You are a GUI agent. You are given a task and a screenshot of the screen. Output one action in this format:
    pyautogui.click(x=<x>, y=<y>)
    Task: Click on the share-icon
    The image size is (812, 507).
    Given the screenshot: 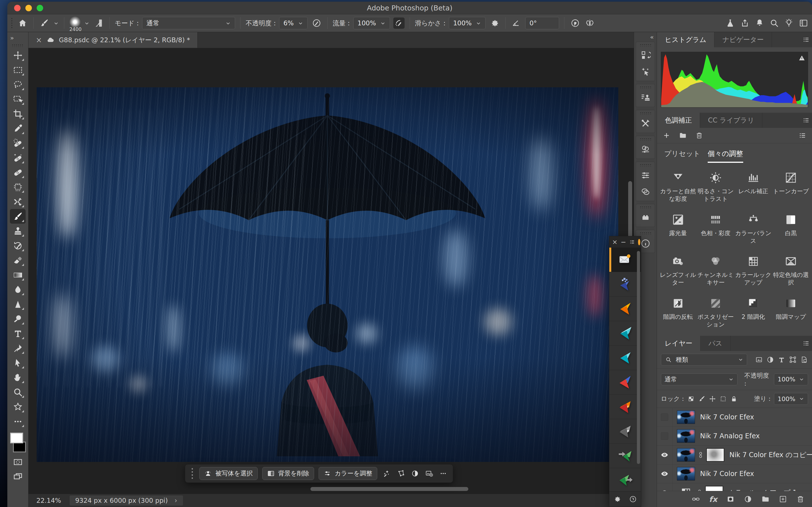 What is the action you would take?
    pyautogui.click(x=745, y=23)
    